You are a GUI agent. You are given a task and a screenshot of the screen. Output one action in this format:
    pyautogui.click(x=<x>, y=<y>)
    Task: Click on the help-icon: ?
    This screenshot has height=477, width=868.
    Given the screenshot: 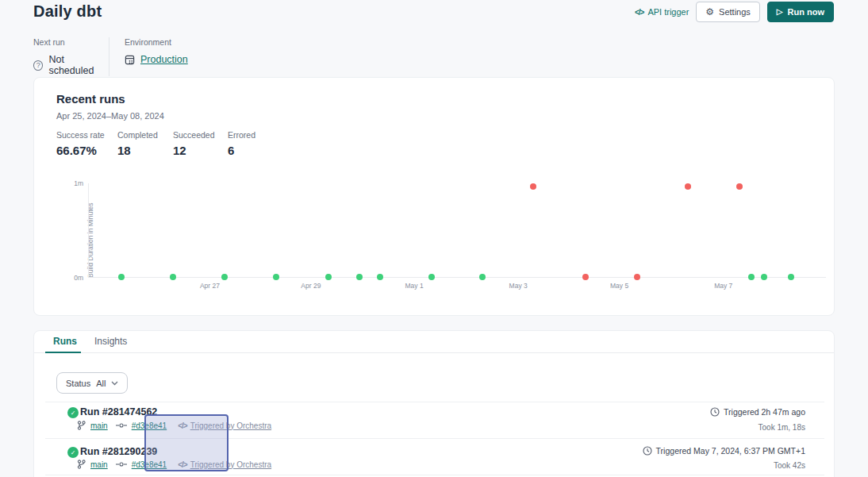 What is the action you would take?
    pyautogui.click(x=38, y=65)
    